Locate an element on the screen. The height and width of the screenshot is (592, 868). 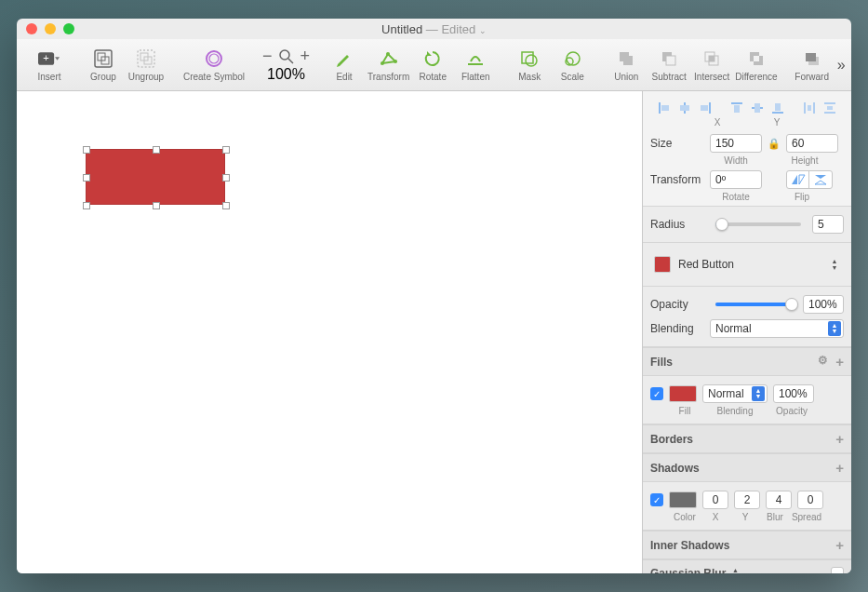
opacity-input is located at coordinates (823, 304).